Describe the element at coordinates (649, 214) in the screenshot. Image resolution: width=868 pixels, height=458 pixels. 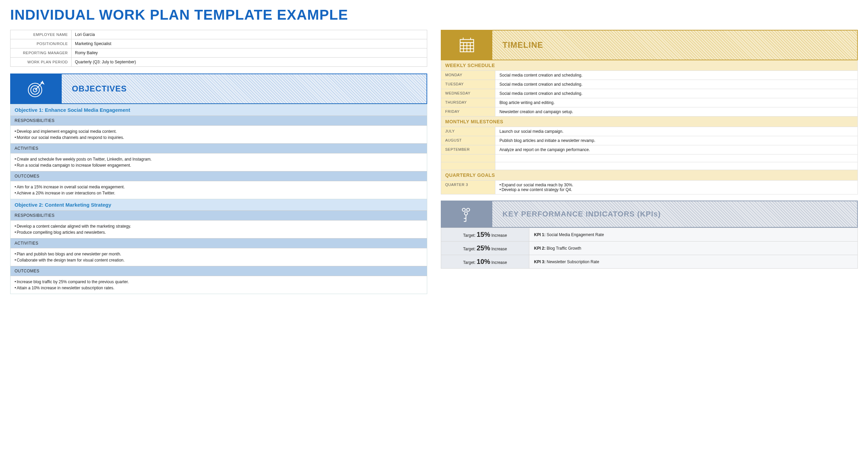
I see `kpi-header: KEY PERFORMANCE INDICATORS (KPIs)` at that location.